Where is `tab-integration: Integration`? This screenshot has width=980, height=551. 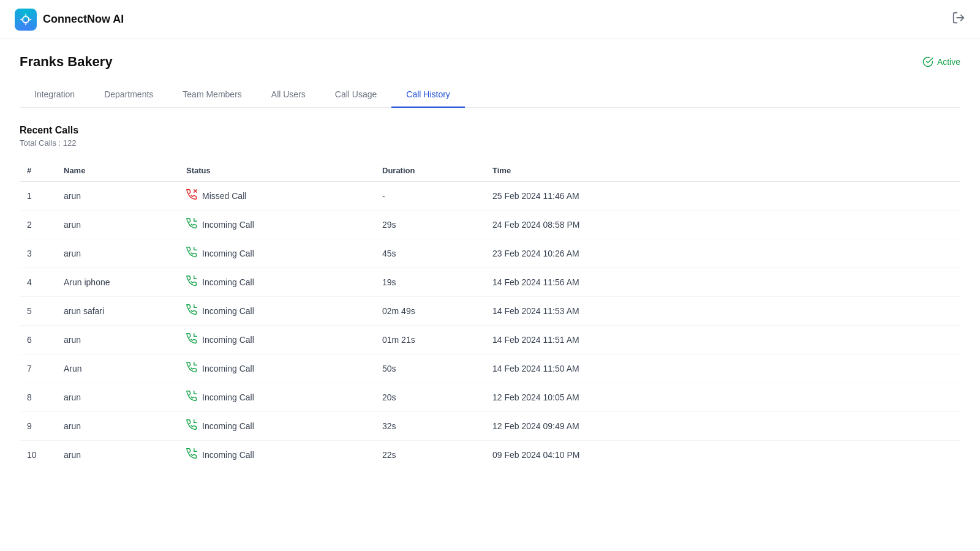
tab-integration: Integration is located at coordinates (55, 95).